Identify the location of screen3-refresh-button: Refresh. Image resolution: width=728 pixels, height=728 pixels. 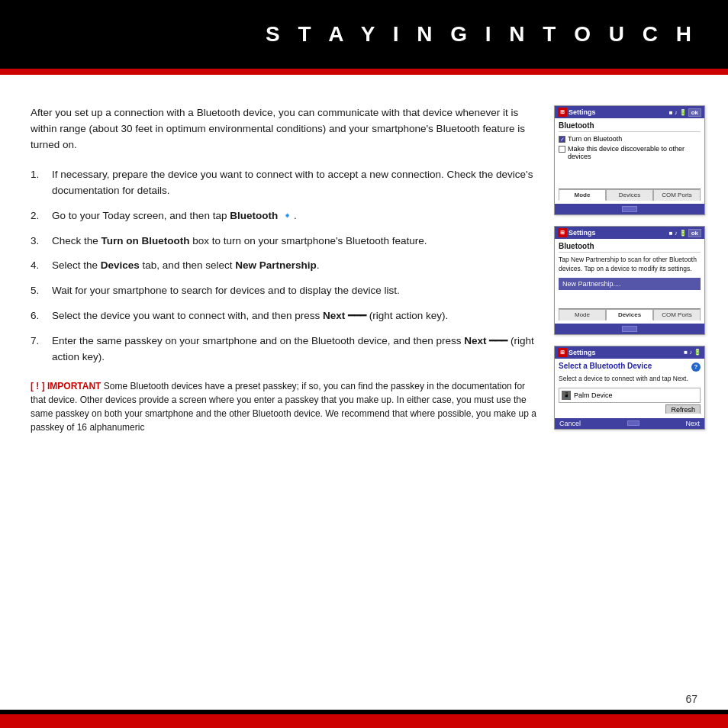
(683, 409).